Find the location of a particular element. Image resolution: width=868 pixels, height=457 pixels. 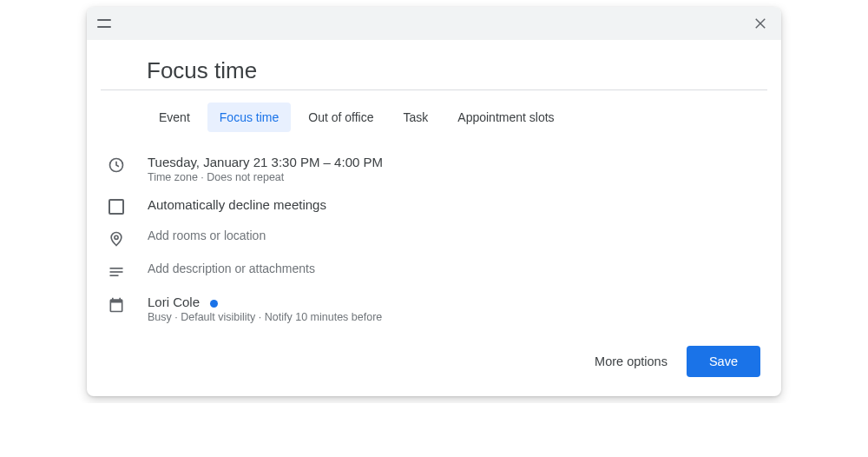

checkbox-icon is located at coordinates (116, 206).